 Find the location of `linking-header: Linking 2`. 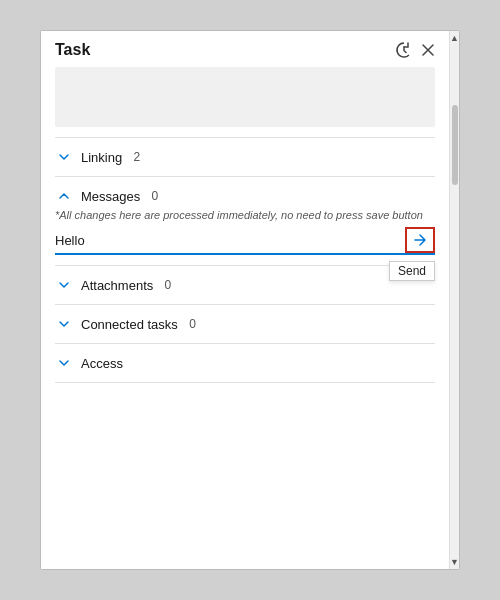

linking-header: Linking 2 is located at coordinates (245, 157).